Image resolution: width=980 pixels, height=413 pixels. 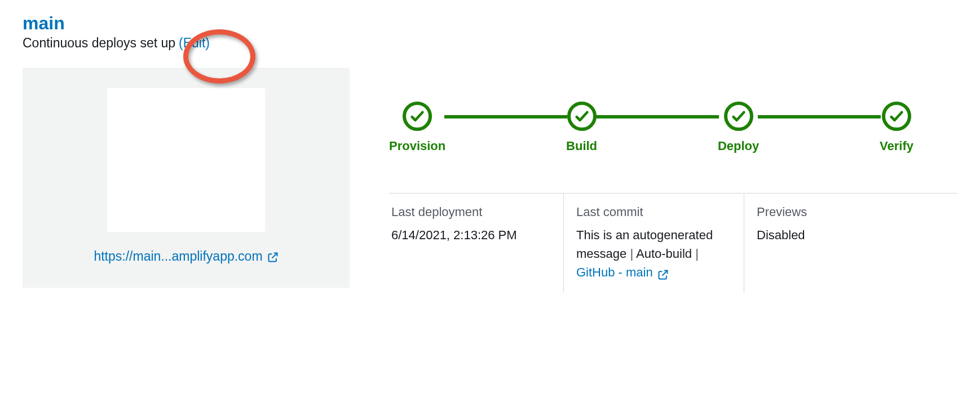 What do you see at coordinates (851, 243) in the screenshot?
I see `detail-previews: Previews Disabled` at bounding box center [851, 243].